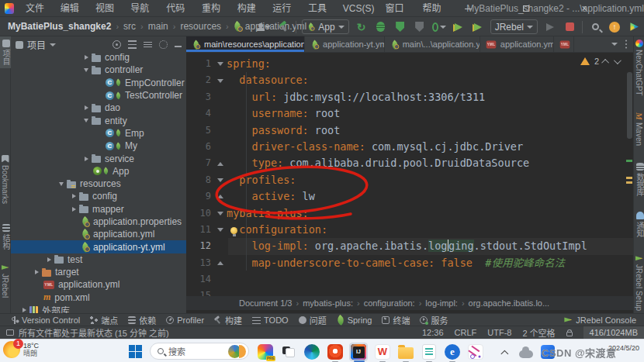 This screenshot has width=644, height=362. Describe the element at coordinates (99, 222) in the screenshot. I see `tree-item: application.properties` at that location.